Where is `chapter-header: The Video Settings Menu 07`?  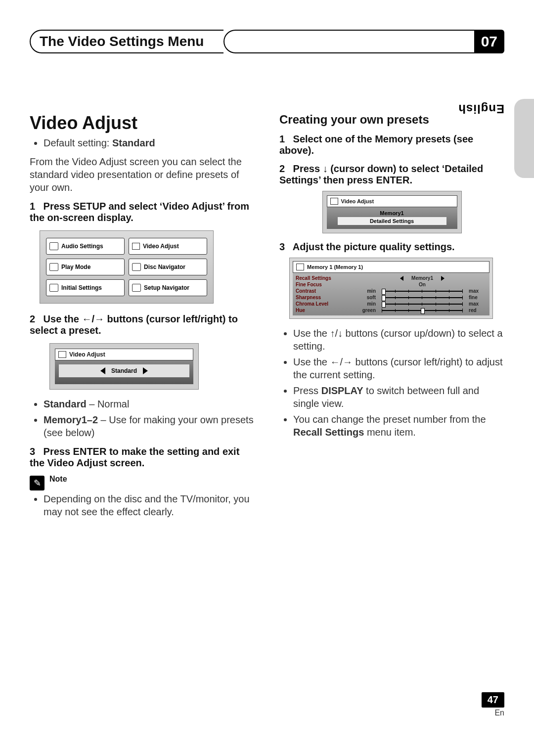
chapter-header: The Video Settings Menu 07 is located at coordinates (267, 42).